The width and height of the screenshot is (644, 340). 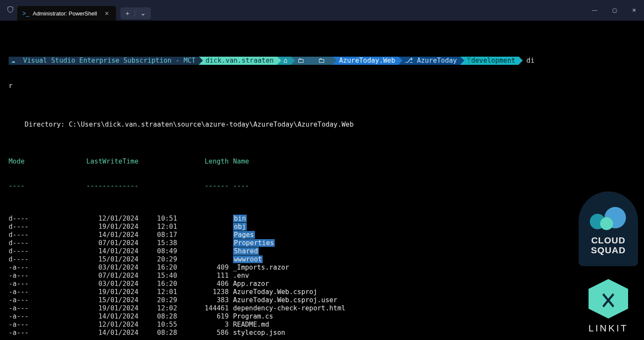 I want to click on table-row: -a---14/01/202408:28586stylecop.json, so click(x=322, y=333).